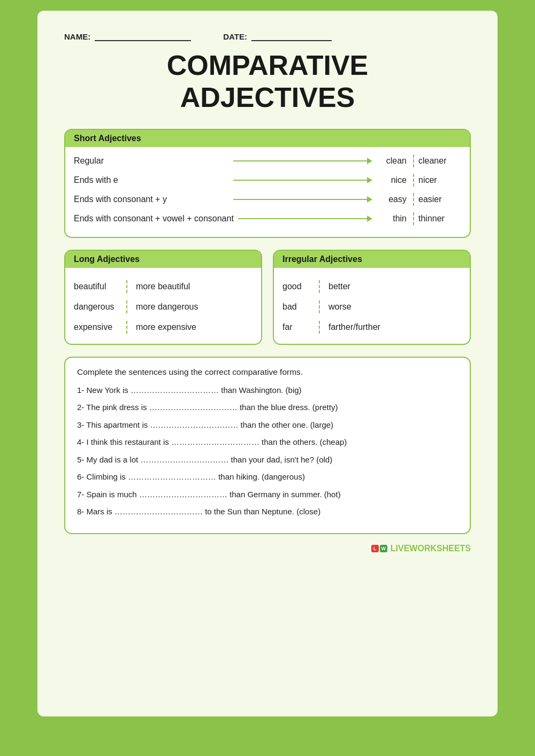 The image size is (535, 756). I want to click on long-adjectives-header: Long Adjectives, so click(163, 259).